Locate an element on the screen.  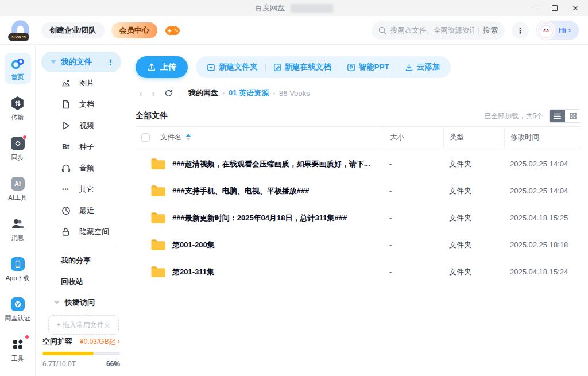
sidebar-item-my-share: 我的分享 is located at coordinates (82, 261).